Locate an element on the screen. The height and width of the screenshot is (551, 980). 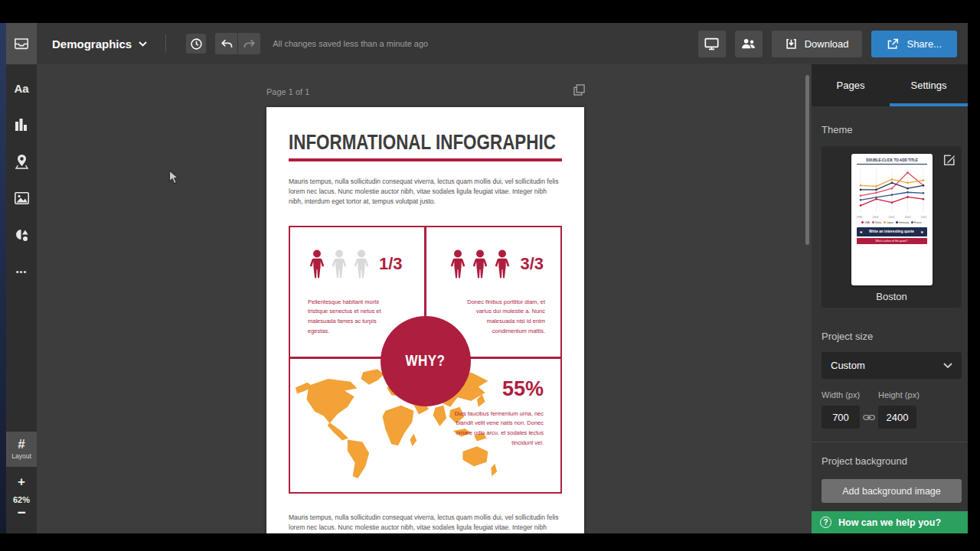
shapes-icon is located at coordinates (21, 236).